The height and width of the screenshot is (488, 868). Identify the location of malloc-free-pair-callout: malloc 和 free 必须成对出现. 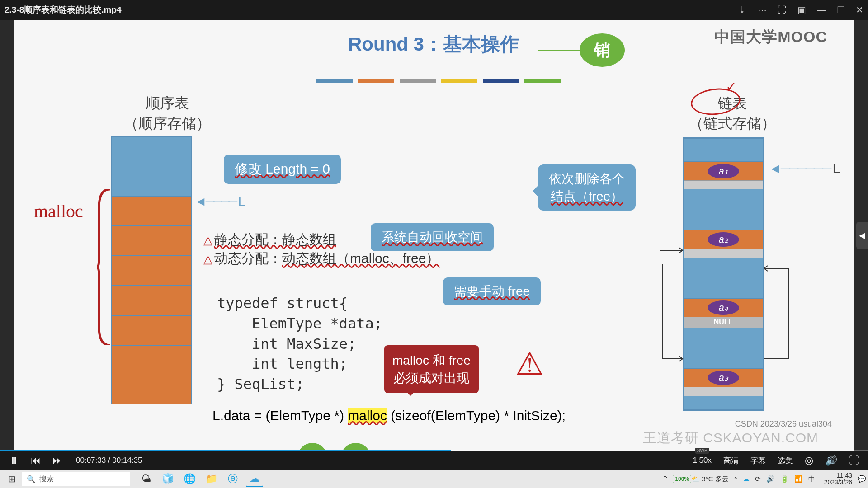
(431, 369).